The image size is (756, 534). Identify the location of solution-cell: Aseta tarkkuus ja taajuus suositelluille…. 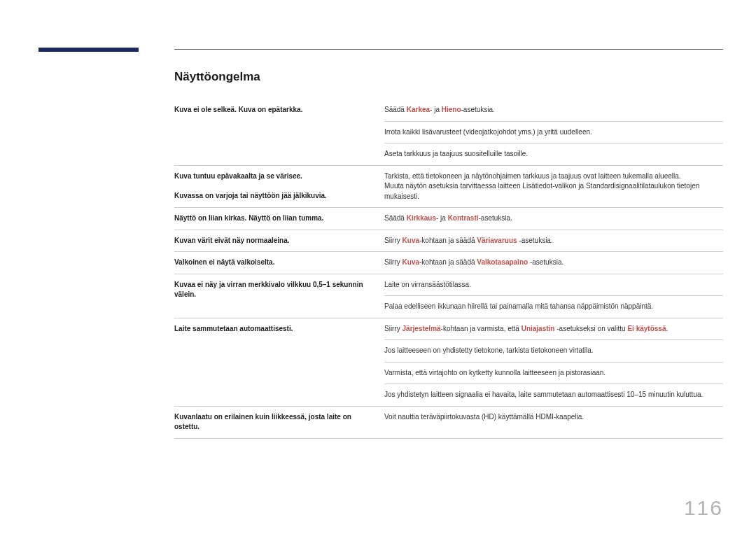
(554, 155).